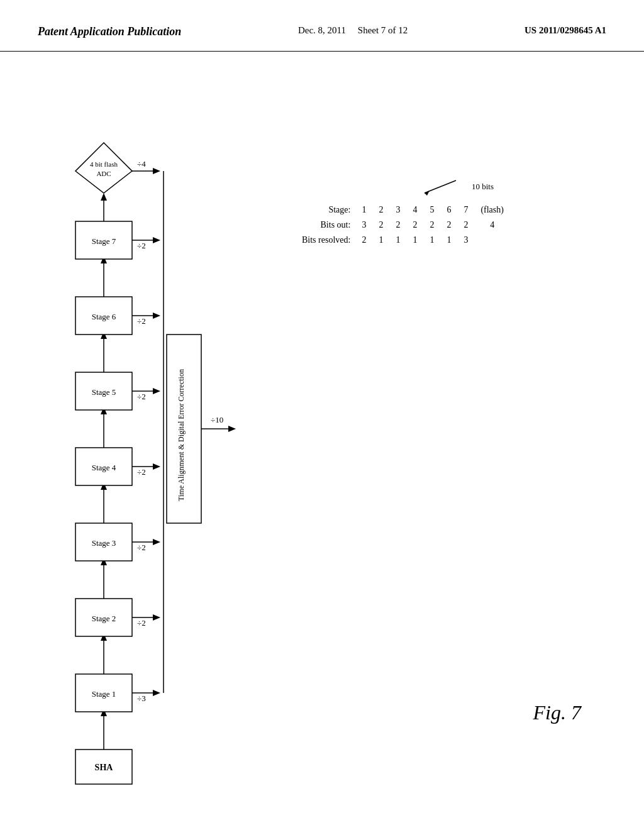 The width and height of the screenshot is (644, 830). What do you see at coordinates (104, 241) in the screenshot?
I see `stage7-label: Stage 7` at bounding box center [104, 241].